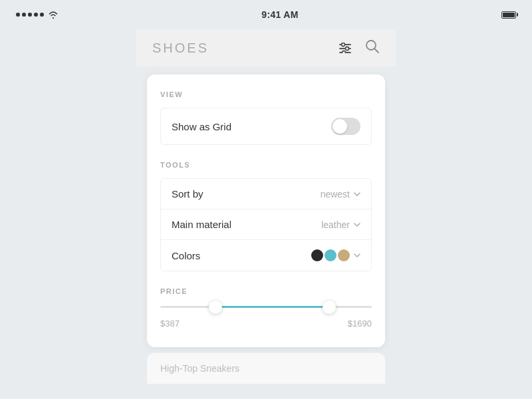 The height and width of the screenshot is (399, 532). What do you see at coordinates (266, 15) in the screenshot?
I see `status-bar: 9:41 AM` at bounding box center [266, 15].